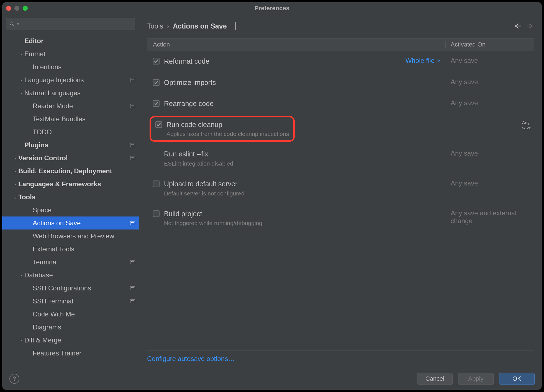  I want to click on breadcrumb: Tools › Actions on Save, so click(341, 26).